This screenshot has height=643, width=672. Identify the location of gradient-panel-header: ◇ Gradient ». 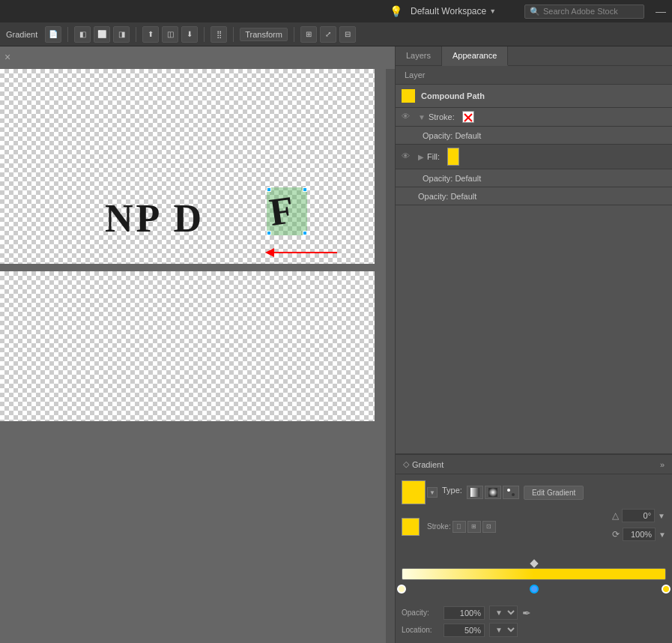
(533, 465).